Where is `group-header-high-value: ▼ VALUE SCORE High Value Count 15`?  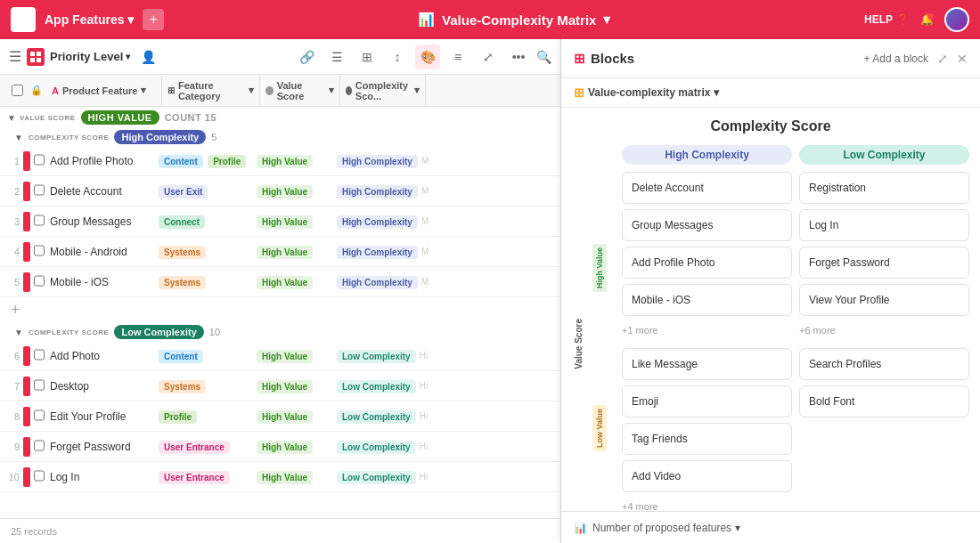 group-header-high-value: ▼ VALUE SCORE High Value Count 15 is located at coordinates (280, 118).